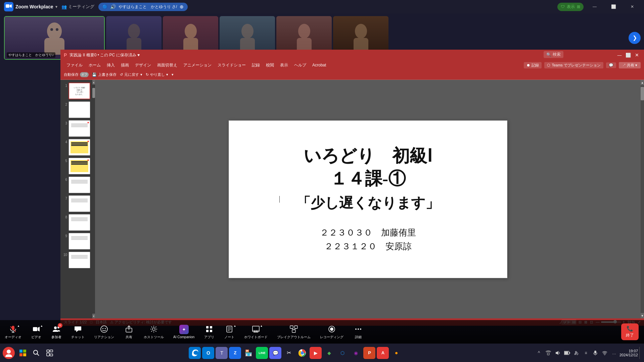  What do you see at coordinates (611, 65) in the screenshot?
I see `comments-icon-btn: 💬` at bounding box center [611, 65].